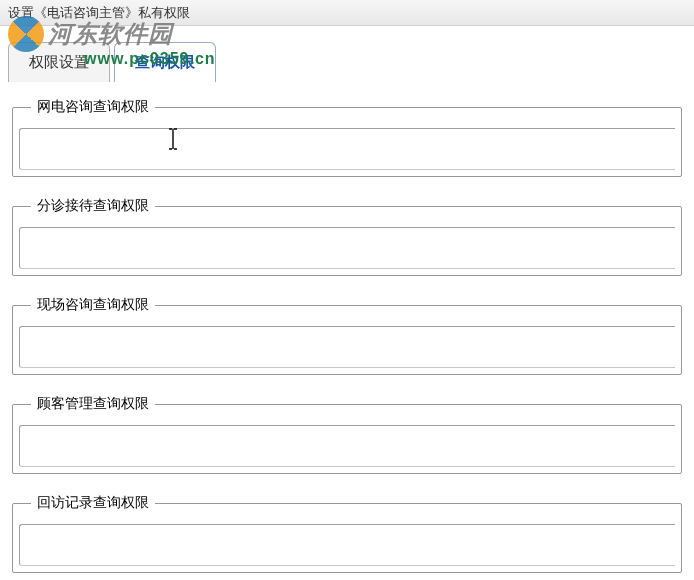  What do you see at coordinates (347, 138) in the screenshot?
I see `group-web-phone-consult: 网电咨询查询权限` at bounding box center [347, 138].